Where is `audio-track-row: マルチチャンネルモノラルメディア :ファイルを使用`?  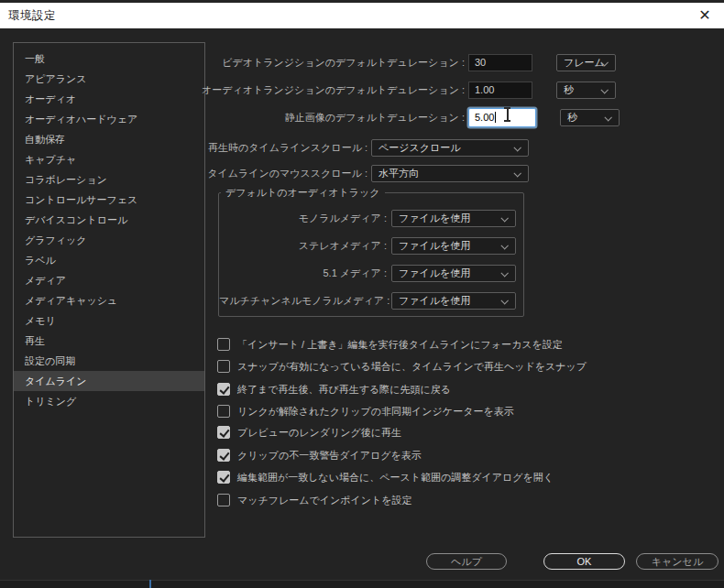 audio-track-row: マルチチャンネルモノラルメディア :ファイルを使用 is located at coordinates (371, 300).